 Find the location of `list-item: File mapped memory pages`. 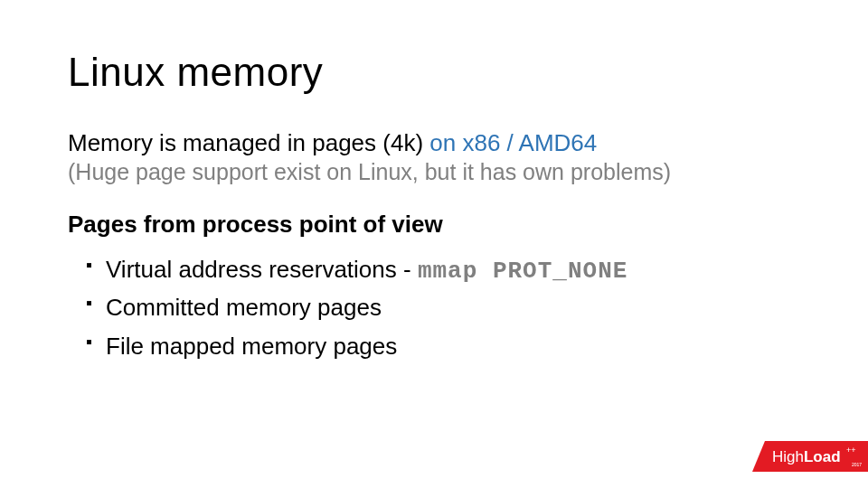

list-item: File mapped memory pages is located at coordinates (443, 347).